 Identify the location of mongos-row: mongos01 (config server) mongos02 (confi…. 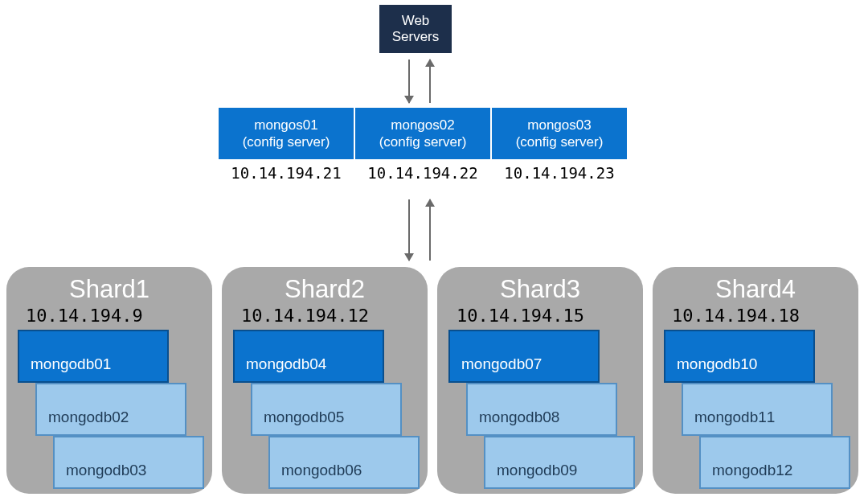
(423, 133).